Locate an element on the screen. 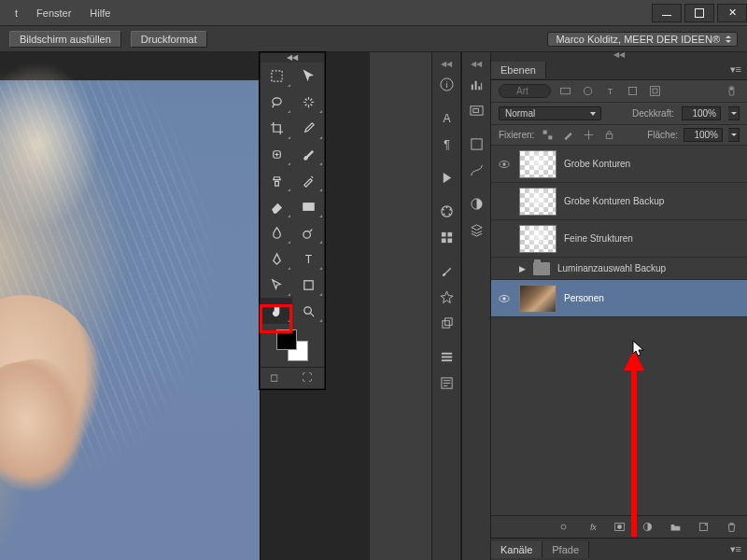  character-icon: A is located at coordinates (446, 118).